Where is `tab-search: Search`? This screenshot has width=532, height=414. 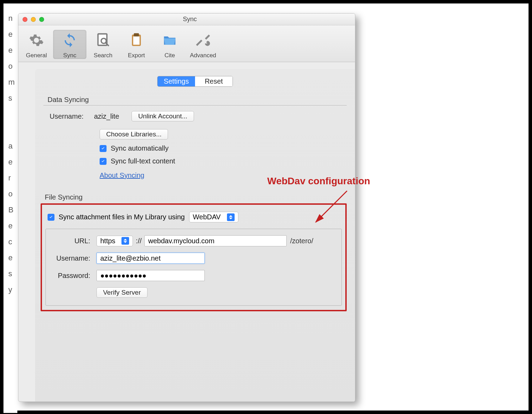
tab-search: Search is located at coordinates (103, 44).